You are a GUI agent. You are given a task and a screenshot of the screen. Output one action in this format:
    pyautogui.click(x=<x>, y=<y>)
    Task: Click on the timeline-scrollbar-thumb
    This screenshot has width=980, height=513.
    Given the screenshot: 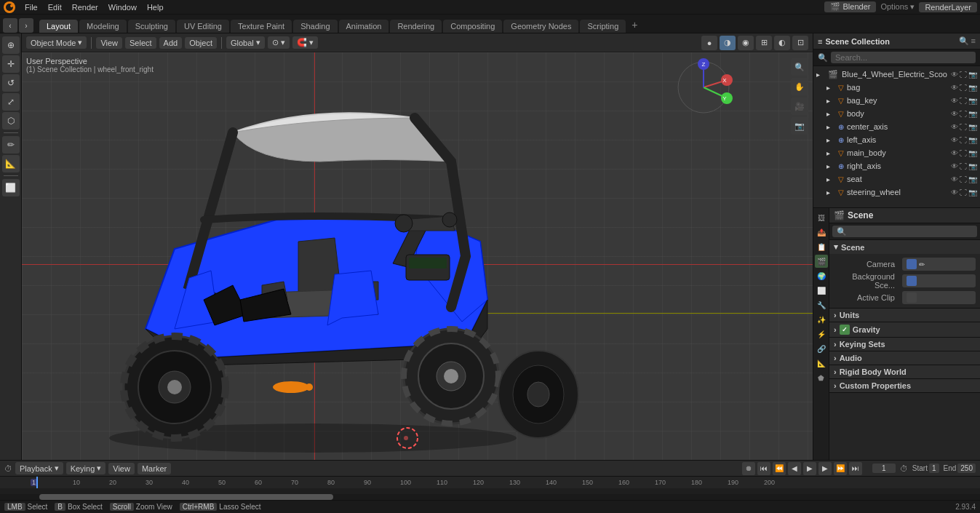 What is the action you would take?
    pyautogui.click(x=186, y=497)
    